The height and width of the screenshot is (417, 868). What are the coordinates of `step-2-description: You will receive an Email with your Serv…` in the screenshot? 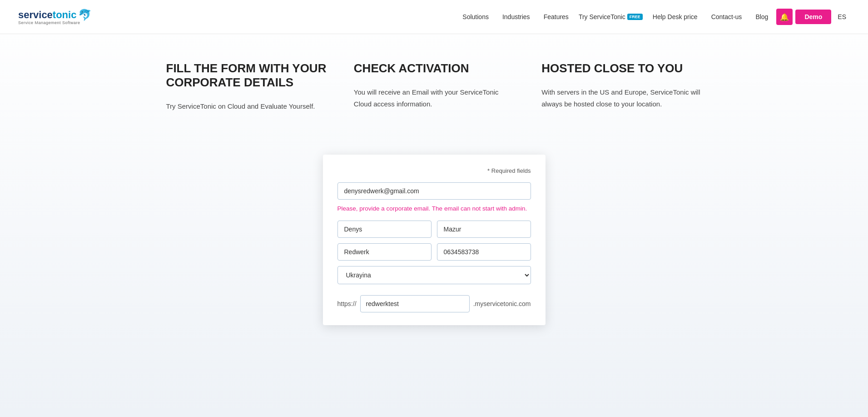 It's located at (434, 98).